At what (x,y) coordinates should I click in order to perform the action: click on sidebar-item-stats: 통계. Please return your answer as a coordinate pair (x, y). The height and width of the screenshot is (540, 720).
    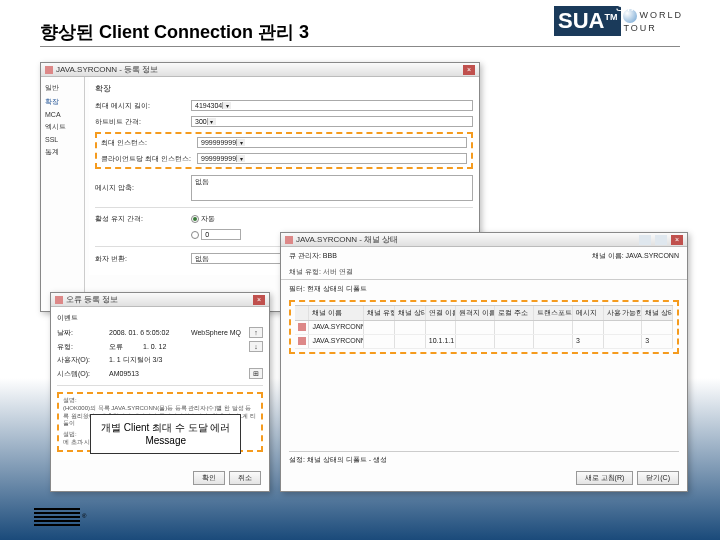
    Looking at the image, I should click on (62, 152).